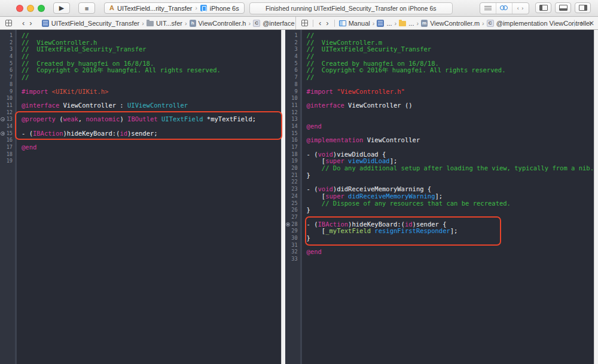  I want to click on line-number: 32, so click(293, 252).